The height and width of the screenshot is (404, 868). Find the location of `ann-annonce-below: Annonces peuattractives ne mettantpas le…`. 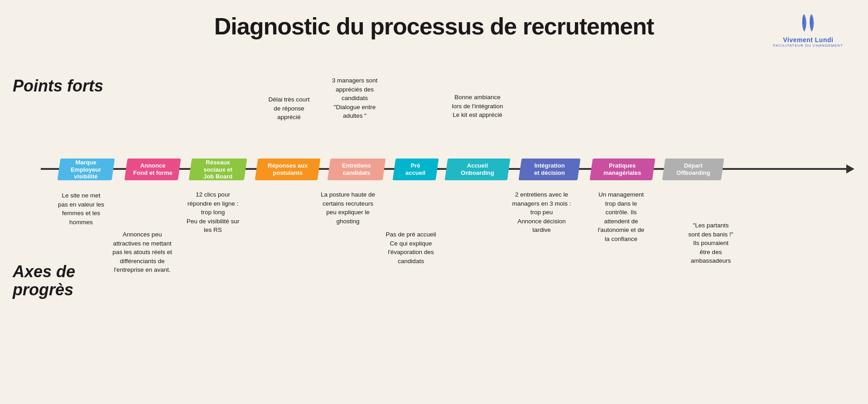

ann-annonce-below: Annonces peuattractives ne mettantpas le… is located at coordinates (142, 252).